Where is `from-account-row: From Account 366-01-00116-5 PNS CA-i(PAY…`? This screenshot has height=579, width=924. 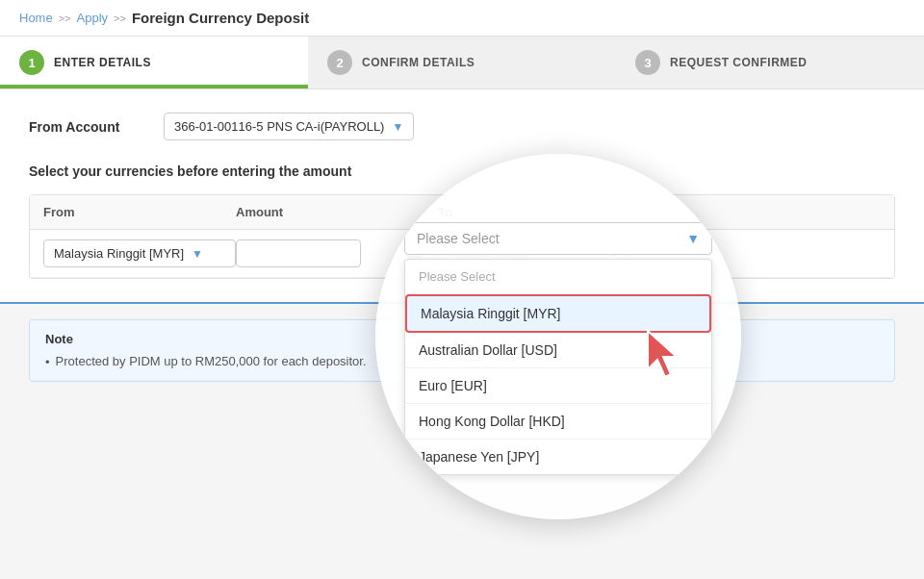 from-account-row: From Account 366-01-00116-5 PNS CA-i(PAY… is located at coordinates (462, 127).